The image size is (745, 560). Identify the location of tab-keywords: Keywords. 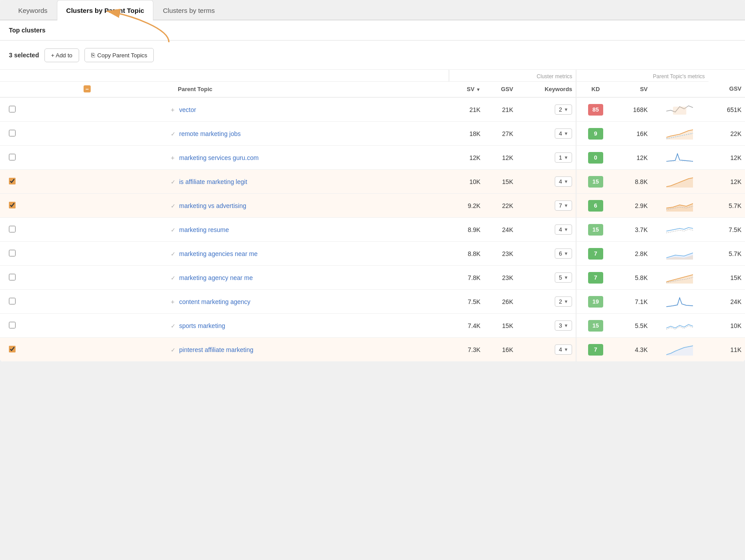
(33, 10).